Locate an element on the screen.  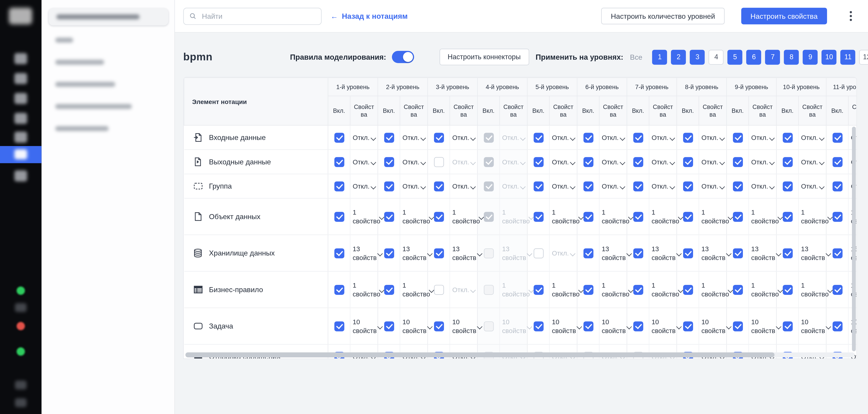
level-6-properties-dropdown: 10 свойств is located at coordinates (617, 327).